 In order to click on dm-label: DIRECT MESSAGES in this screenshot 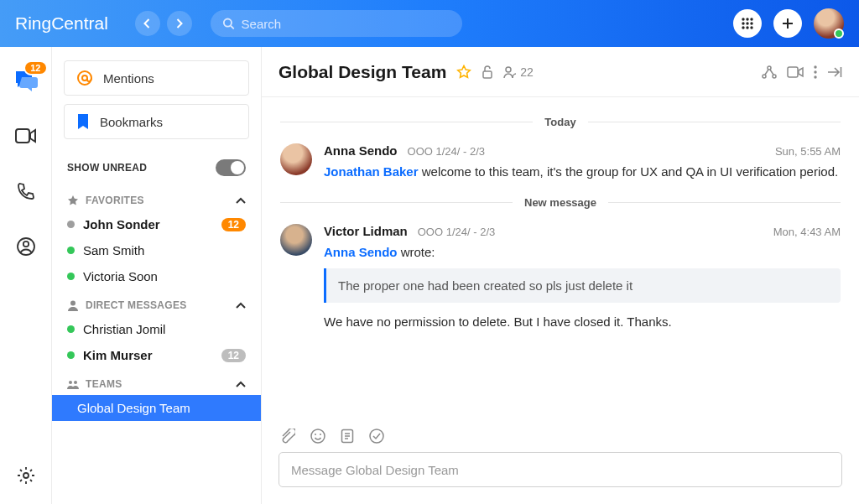, I will do `click(136, 305)`.